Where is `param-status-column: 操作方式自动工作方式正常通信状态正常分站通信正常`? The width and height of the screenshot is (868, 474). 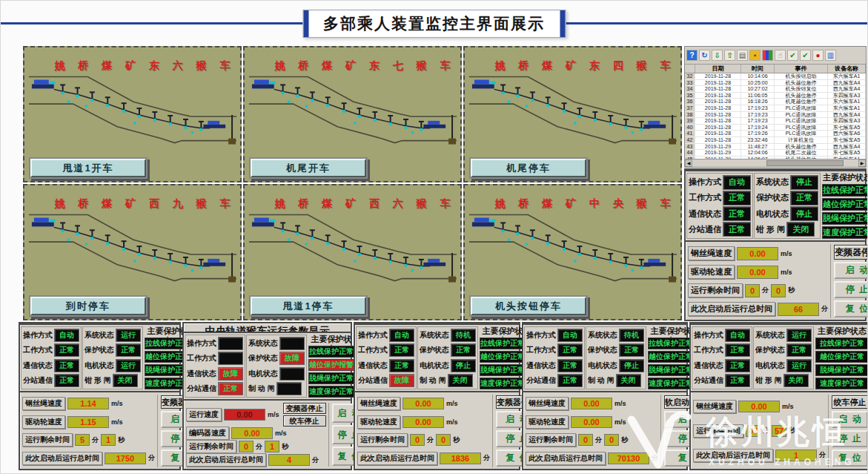 param-status-column: 操作方式自动工作方式正常通信状态正常分站通信正常 is located at coordinates (51, 358).